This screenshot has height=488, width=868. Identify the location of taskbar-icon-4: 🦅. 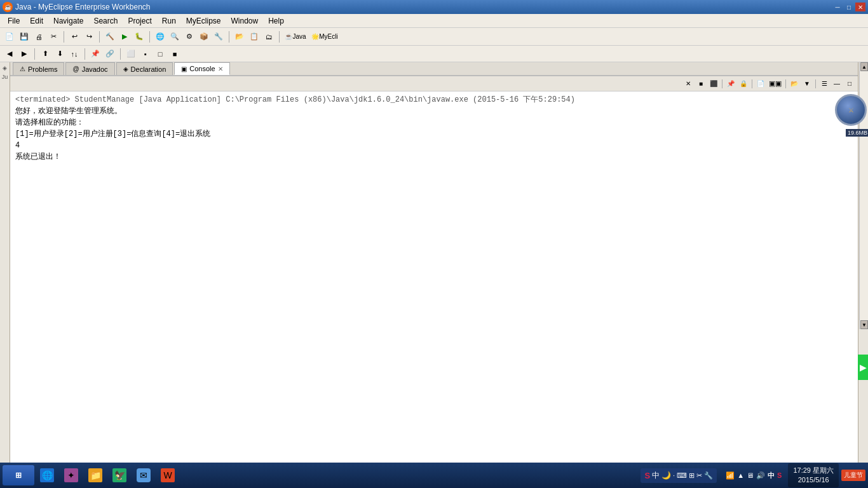
(119, 475).